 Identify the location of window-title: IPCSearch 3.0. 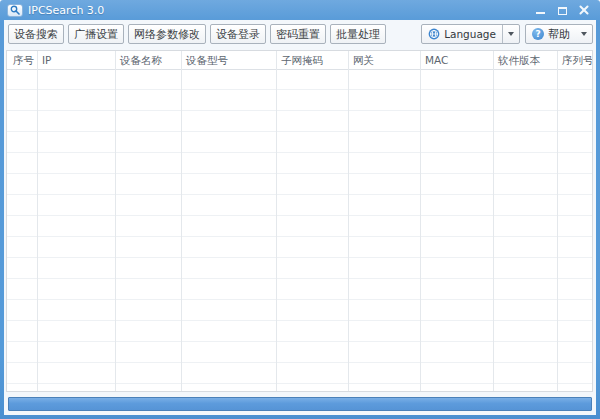
(66, 10).